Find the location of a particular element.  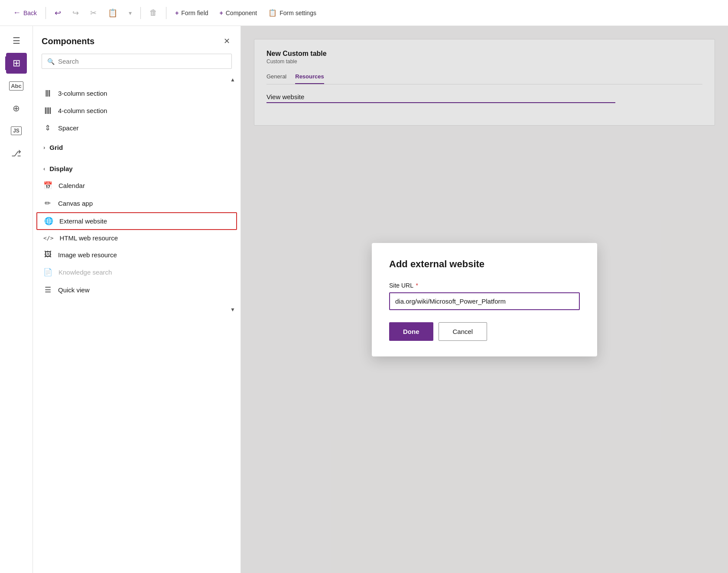

icon-sidebar: ☰ ⊞ Abc ⊕ JS ⎇ is located at coordinates (16, 300).